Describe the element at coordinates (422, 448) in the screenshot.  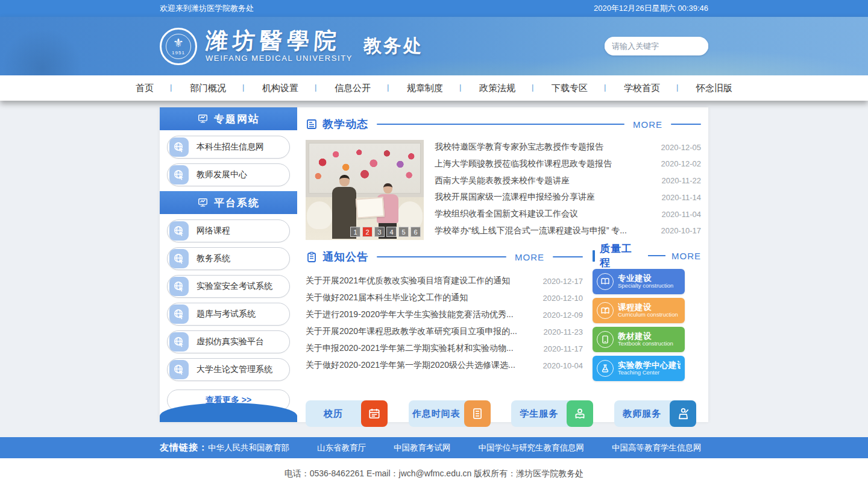
I see `friend-link: 中国教育考试网` at that location.